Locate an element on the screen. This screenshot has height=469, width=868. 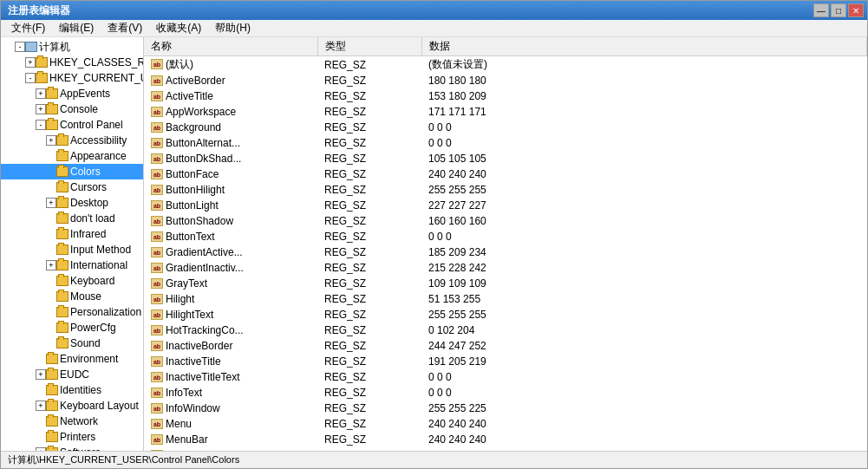
cell-name: abButtonShadow is located at coordinates (231, 221).